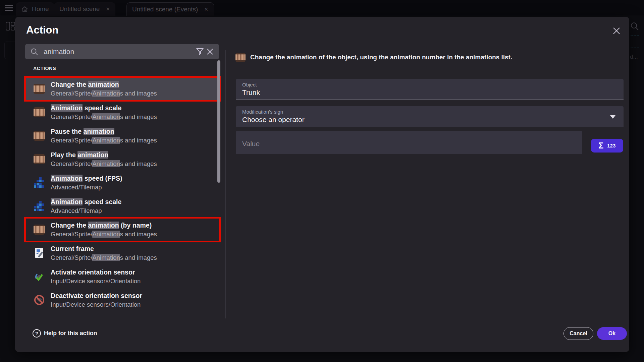  Describe the element at coordinates (104, 230) in the screenshot. I see `action-item-text: Change the animation (by name) General/S…` at that location.